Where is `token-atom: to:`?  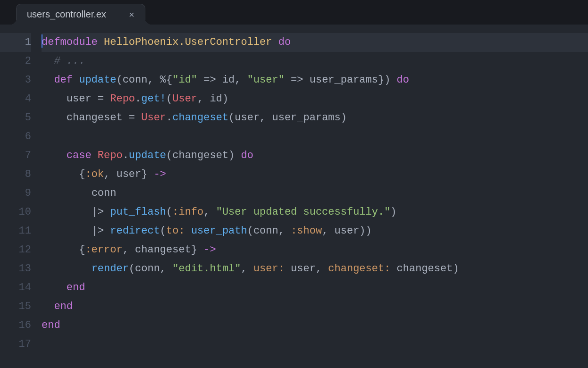 token-atom: to: is located at coordinates (176, 231).